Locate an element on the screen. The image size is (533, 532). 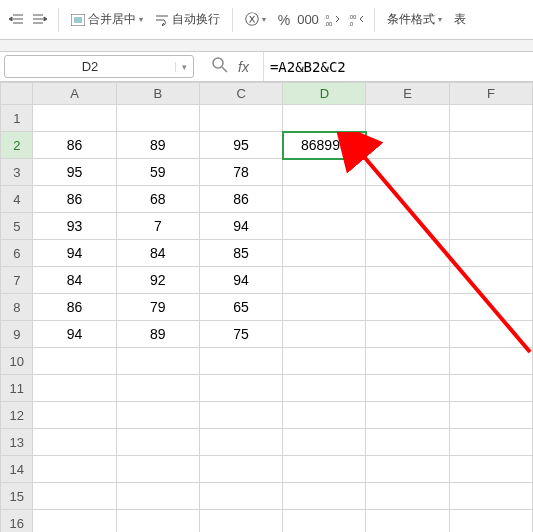
cell: 68 is located at coordinates (158, 200).